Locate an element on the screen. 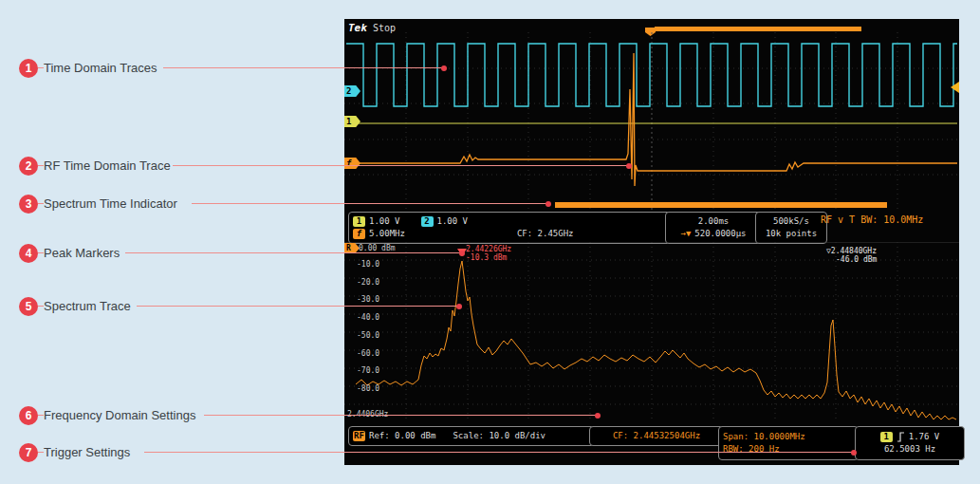 Image resolution: width=980 pixels, height=484 pixels. db-tick-label: -30.0 is located at coordinates (368, 300).